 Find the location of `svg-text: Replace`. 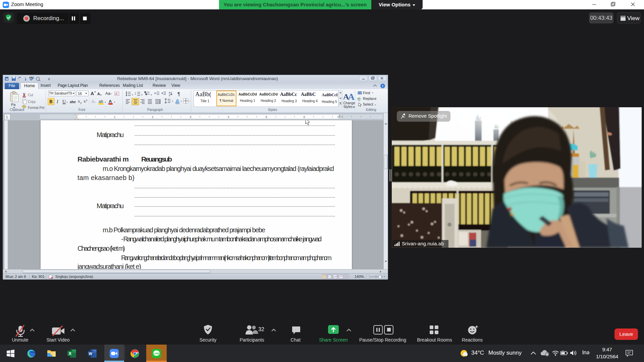

svg-text: Replace is located at coordinates (370, 99).